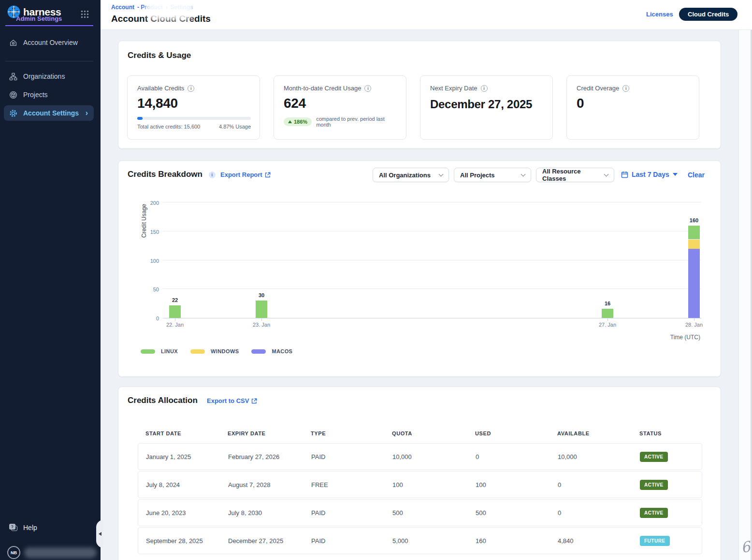 The width and height of the screenshot is (752, 560). What do you see at coordinates (290, 122) in the screenshot?
I see `arrow-up-icon` at bounding box center [290, 122].